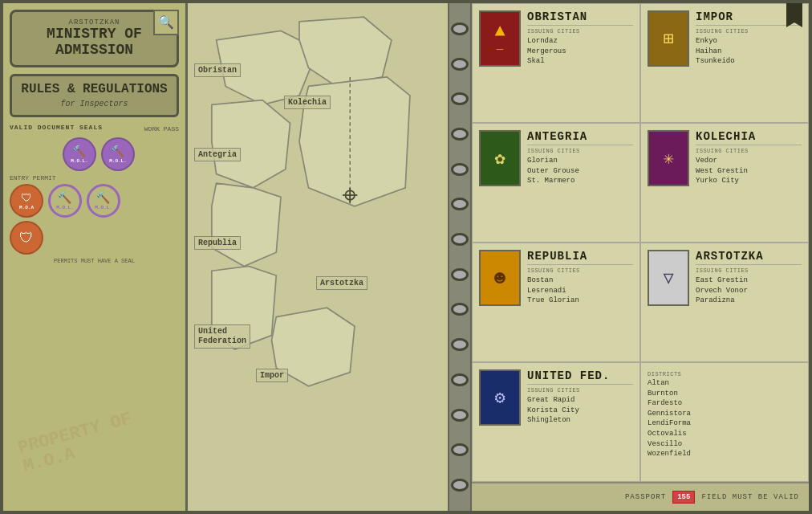 The image size is (812, 514). Describe the element at coordinates (580, 257) in the screenshot. I see `country-name-republia: REPUBLIA` at that location.